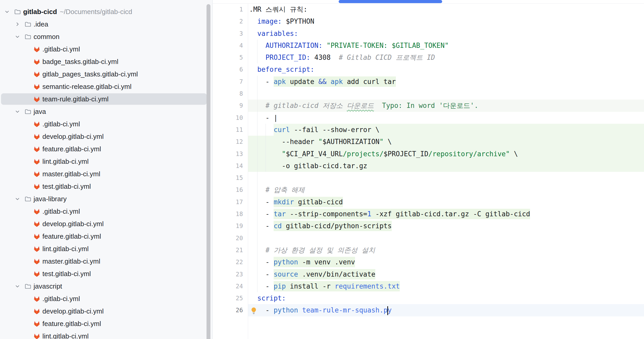  What do you see at coordinates (278, 9) in the screenshot?
I see `code-text: .MR 스쿼시 규칙:` at bounding box center [278, 9].